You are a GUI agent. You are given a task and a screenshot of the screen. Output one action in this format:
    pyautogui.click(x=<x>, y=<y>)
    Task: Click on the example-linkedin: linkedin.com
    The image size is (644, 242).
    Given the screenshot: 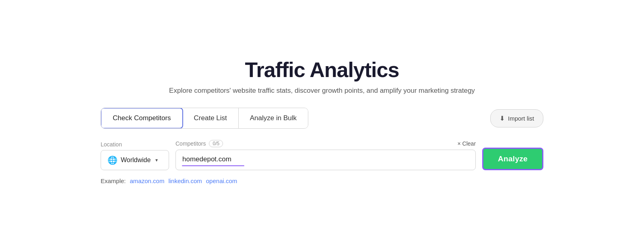 What is the action you would take?
    pyautogui.click(x=185, y=181)
    